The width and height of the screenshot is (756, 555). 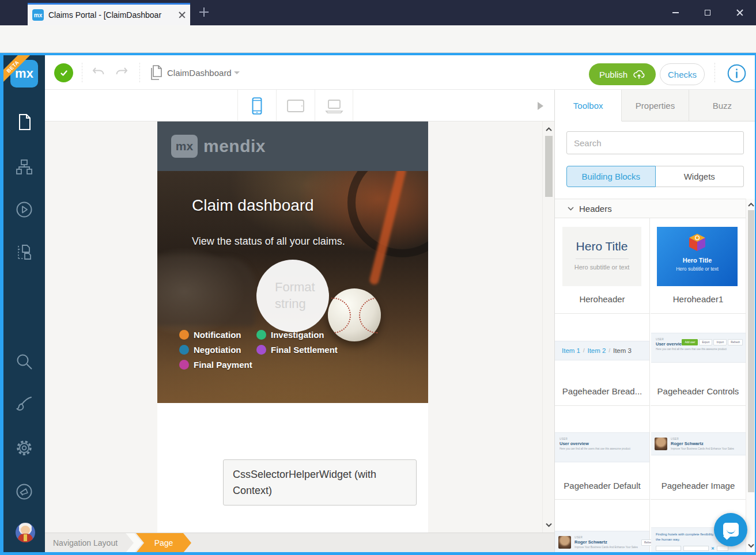 What do you see at coordinates (25, 533) in the screenshot?
I see `user-avatar` at bounding box center [25, 533].